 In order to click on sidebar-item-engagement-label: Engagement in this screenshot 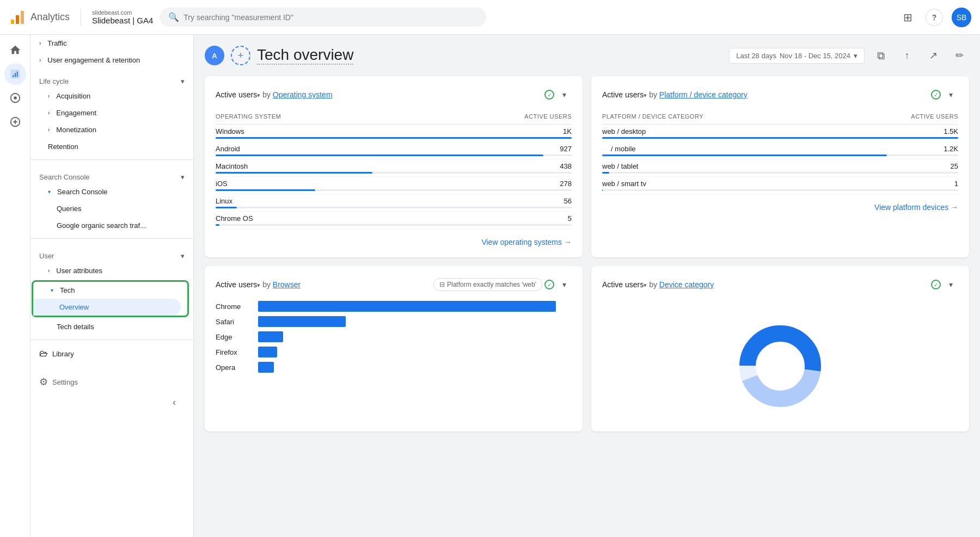, I will do `click(76, 113)`.